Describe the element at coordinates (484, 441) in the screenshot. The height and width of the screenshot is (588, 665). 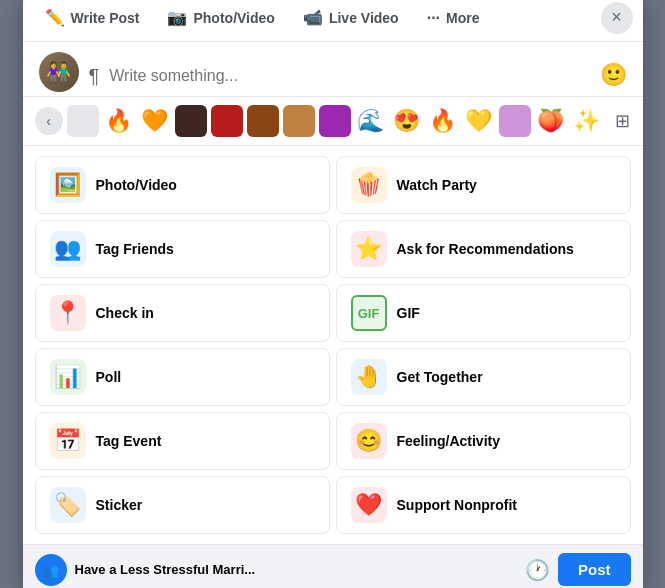
I see `action-feeling-activity: 😊 Feeling/Activity` at that location.